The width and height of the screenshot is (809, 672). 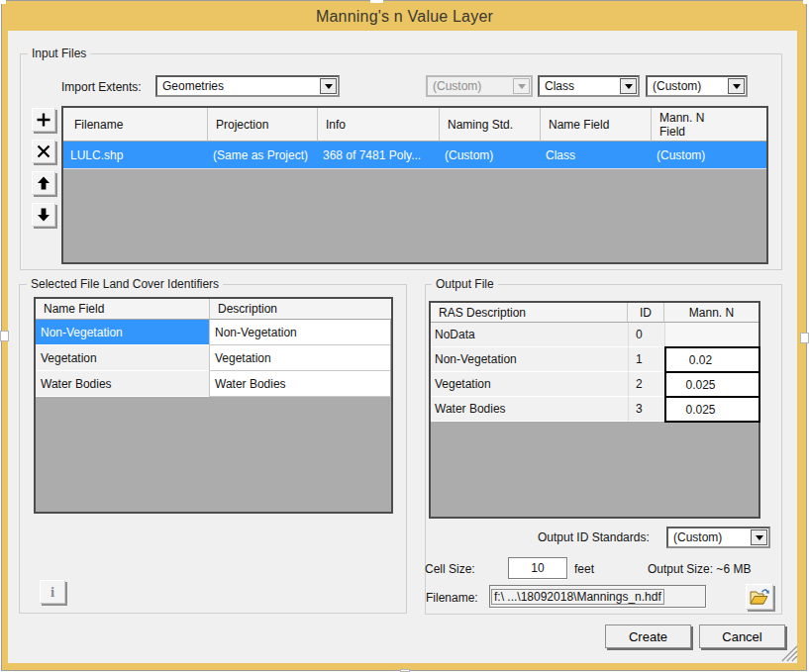 I want to click on name-field-combobox: Class, so click(x=588, y=86).